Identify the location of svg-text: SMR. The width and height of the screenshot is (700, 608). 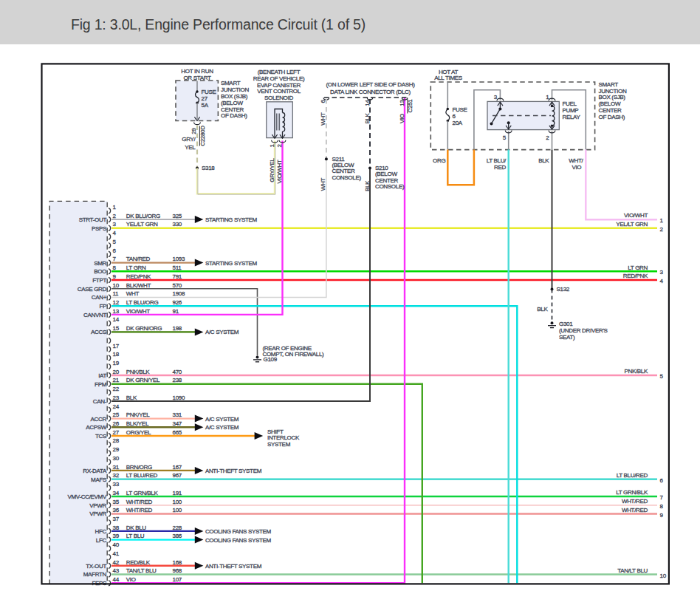
(100, 263).